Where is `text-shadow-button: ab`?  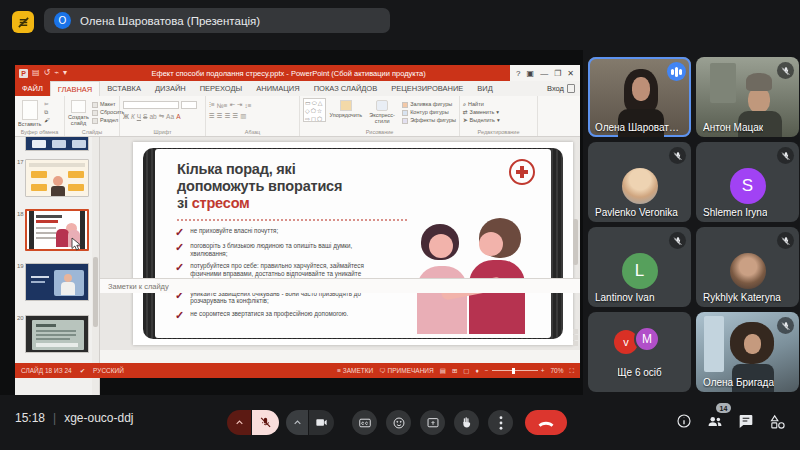
text-shadow-button: ab is located at coordinates (152, 116).